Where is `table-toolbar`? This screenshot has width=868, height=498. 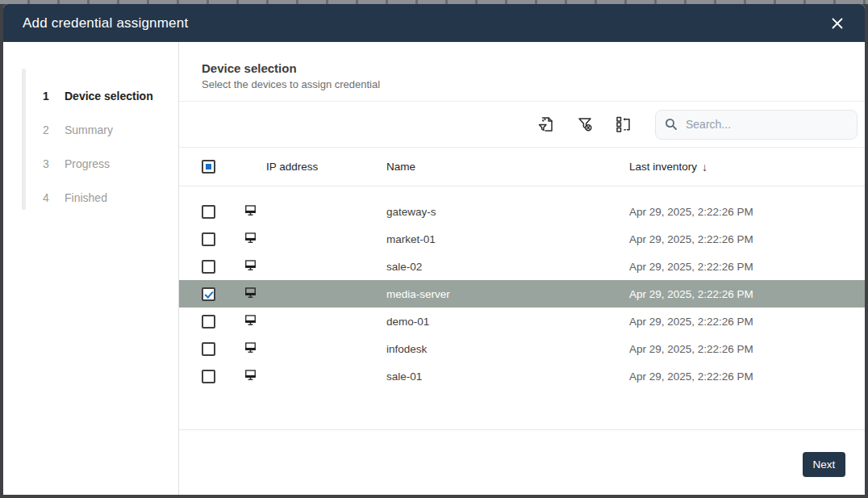 table-toolbar is located at coordinates (522, 124).